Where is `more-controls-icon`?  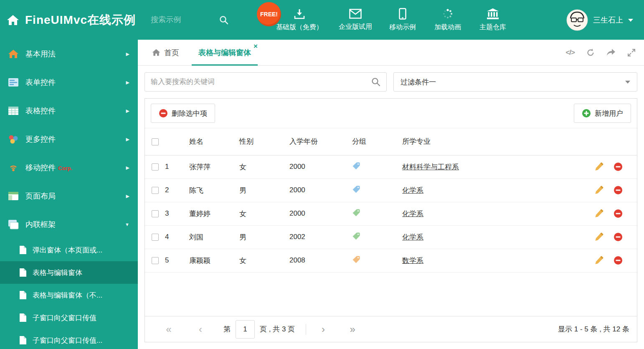
more-controls-icon is located at coordinates (13, 139).